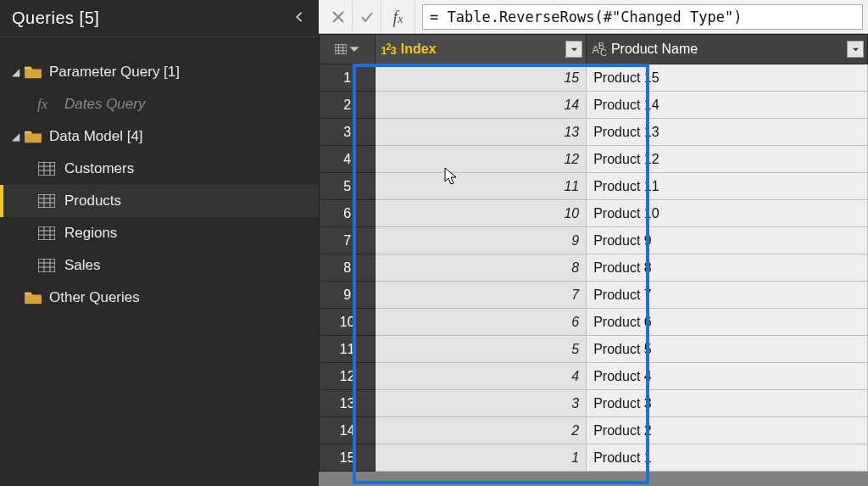 The height and width of the screenshot is (486, 868). What do you see at coordinates (727, 214) in the screenshot?
I see `cell-product-name: Product 10` at bounding box center [727, 214].